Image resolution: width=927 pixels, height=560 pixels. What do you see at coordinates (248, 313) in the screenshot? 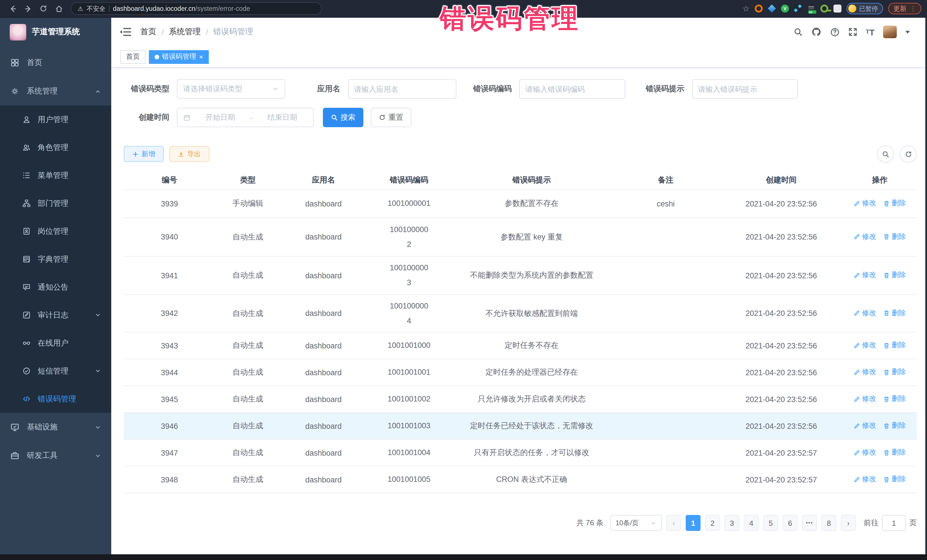
I see `cell-type: 自动生成` at bounding box center [248, 313].